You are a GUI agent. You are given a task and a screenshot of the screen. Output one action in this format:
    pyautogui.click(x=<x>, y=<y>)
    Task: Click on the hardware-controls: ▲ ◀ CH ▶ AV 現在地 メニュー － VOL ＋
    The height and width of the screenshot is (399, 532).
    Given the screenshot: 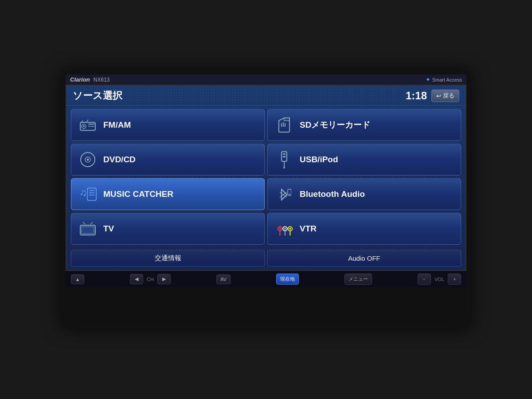 What is the action you would take?
    pyautogui.click(x=266, y=279)
    